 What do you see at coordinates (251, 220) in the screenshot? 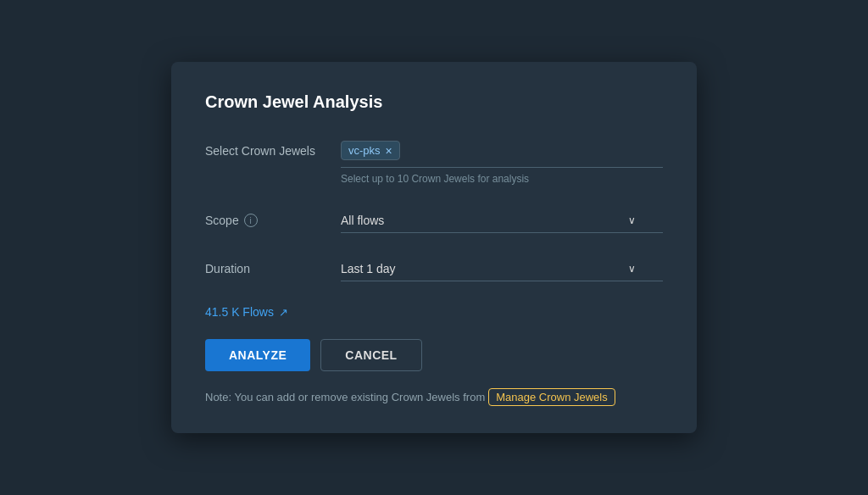
I see `scope-info-icon: i` at bounding box center [251, 220].